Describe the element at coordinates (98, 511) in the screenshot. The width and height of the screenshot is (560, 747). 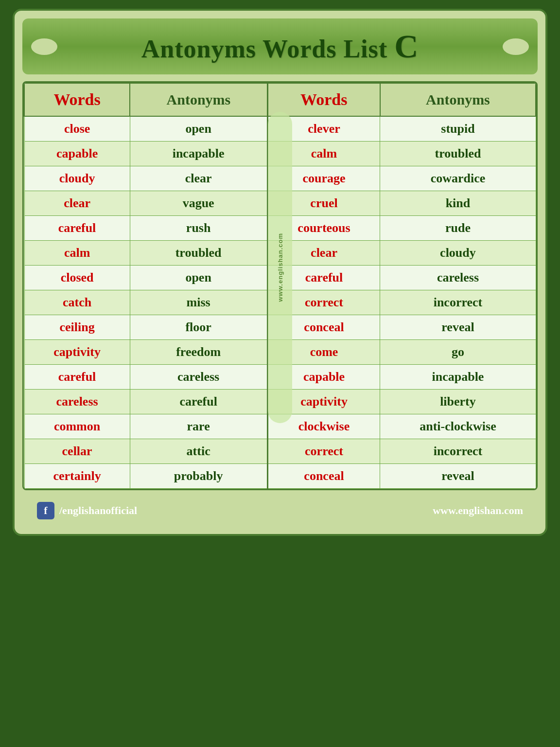
I see `facebook-handle: /englishanofficial` at that location.